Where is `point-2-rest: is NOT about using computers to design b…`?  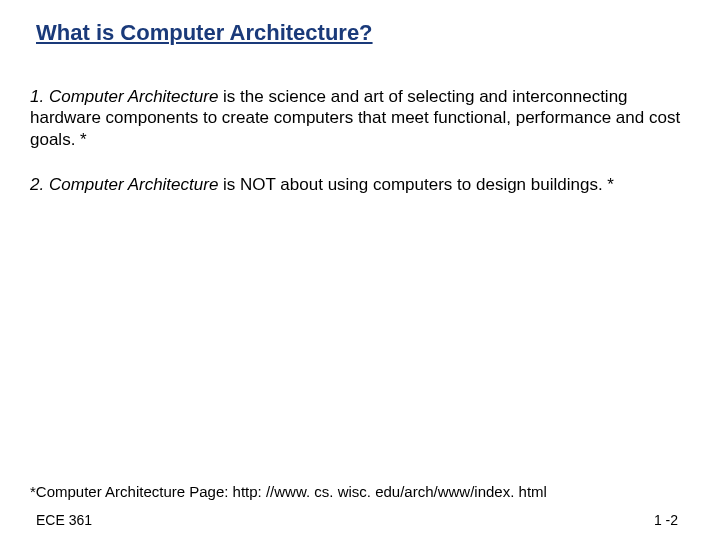 point-2-rest: is NOT about using computers to design b… is located at coordinates (416, 184).